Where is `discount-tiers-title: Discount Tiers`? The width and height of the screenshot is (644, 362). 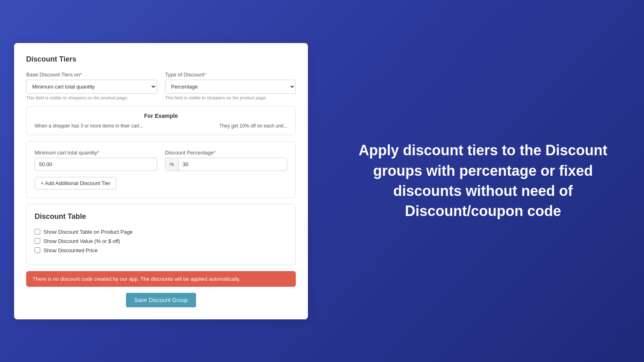
discount-tiers-title: Discount Tiers is located at coordinates (161, 60).